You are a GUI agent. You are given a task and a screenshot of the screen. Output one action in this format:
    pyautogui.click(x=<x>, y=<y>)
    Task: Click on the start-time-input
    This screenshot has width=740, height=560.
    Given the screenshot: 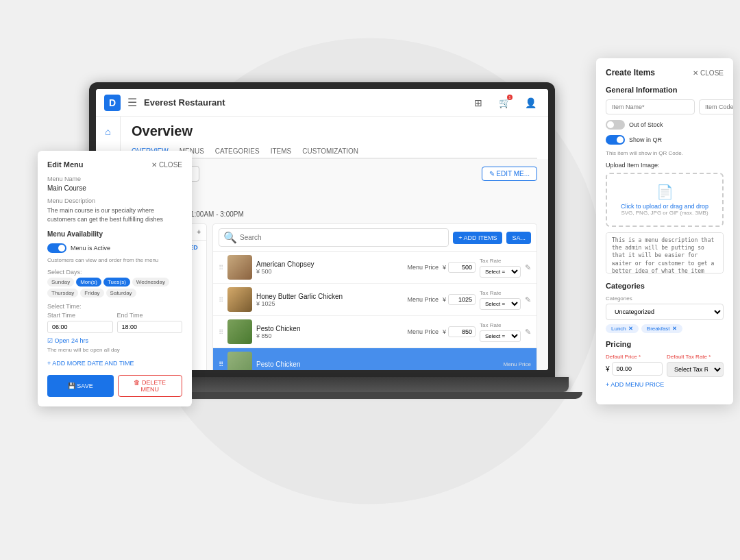 What is the action you would take?
    pyautogui.click(x=80, y=327)
    